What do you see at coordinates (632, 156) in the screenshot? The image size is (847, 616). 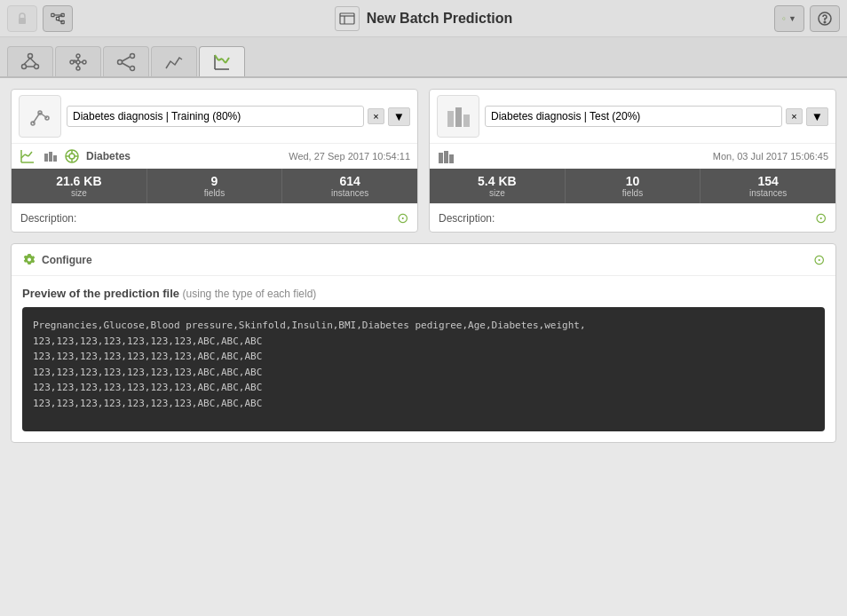 I see `right-panel-info: Mon, 03 Jul 2017 15:06:45` at bounding box center [632, 156].